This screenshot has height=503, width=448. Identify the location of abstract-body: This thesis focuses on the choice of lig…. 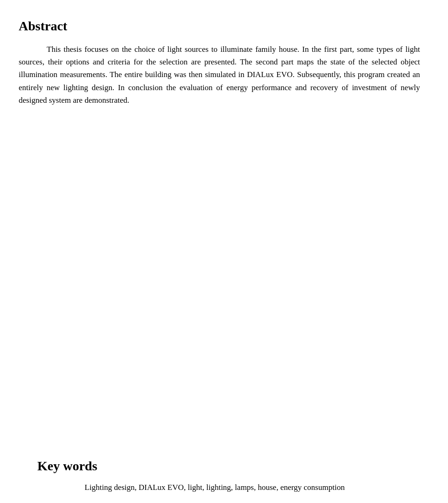
(219, 75).